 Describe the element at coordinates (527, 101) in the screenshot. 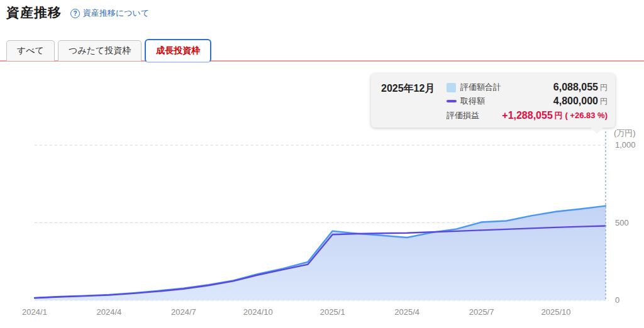

I see `tooltip-row-acquisition: 取得額 4,800,000 円` at that location.